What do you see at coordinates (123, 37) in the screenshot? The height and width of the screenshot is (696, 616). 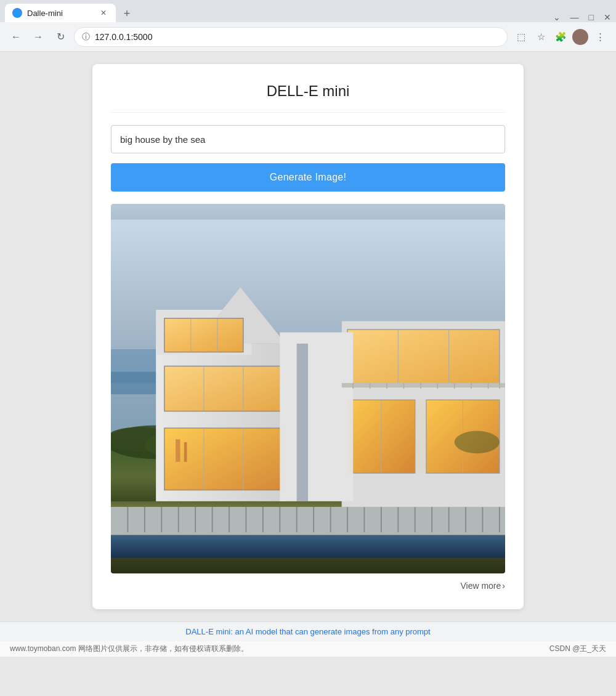 I see `url-text: 127.0.0.1:5000` at bounding box center [123, 37].